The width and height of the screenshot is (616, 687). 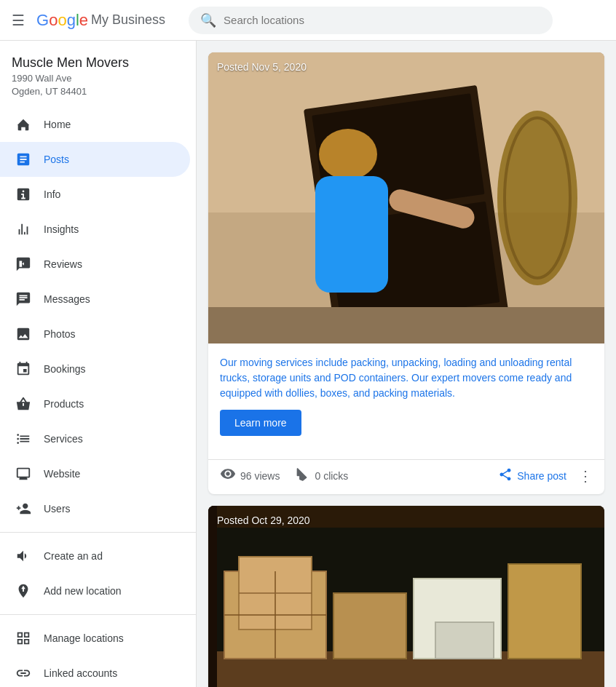 What do you see at coordinates (95, 194) in the screenshot?
I see `sidebar-item-info: Info` at bounding box center [95, 194].